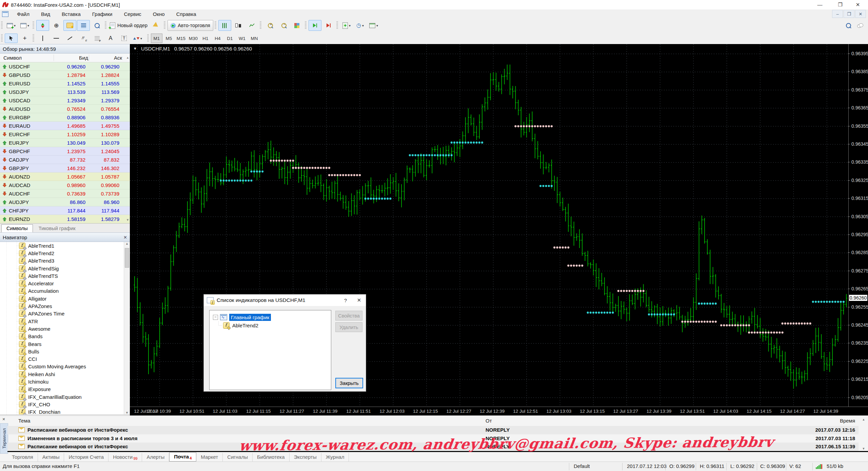 This screenshot has width=868, height=471. What do you see at coordinates (250, 317) in the screenshot?
I see `main-chart-label: Главный график` at bounding box center [250, 317].